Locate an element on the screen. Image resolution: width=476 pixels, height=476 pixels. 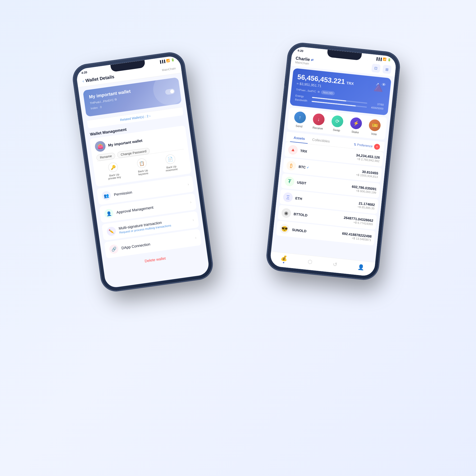
trx-values: 34,234,453.126 ≈$ 2,760,842,982 is located at coordinates (368, 158).